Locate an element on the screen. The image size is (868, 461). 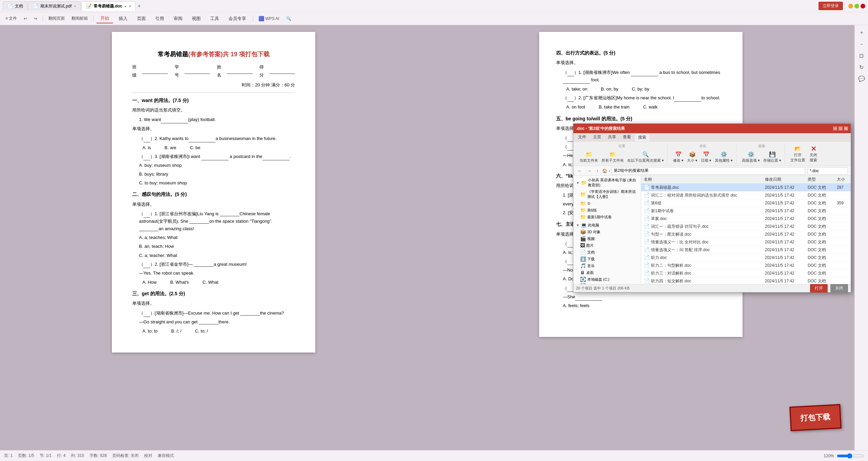
col-date: 修改日期 is located at coordinates (784, 180).